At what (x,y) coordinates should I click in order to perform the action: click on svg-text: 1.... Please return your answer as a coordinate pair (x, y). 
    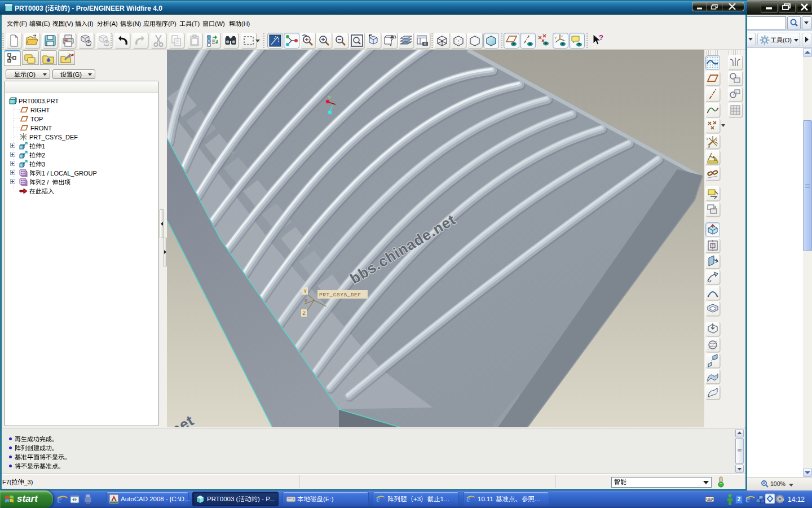
    Looking at the image, I should click on (445, 499).